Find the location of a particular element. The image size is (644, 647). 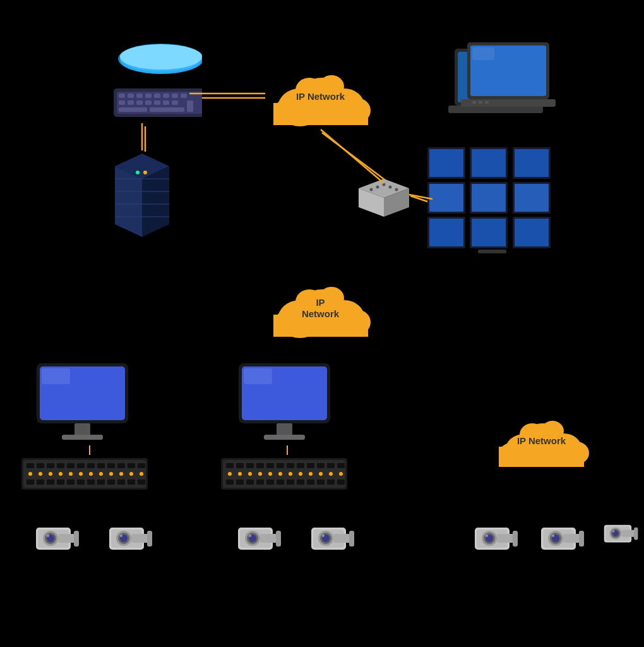

cloud-ip-network-1: IP Network is located at coordinates (321, 96).